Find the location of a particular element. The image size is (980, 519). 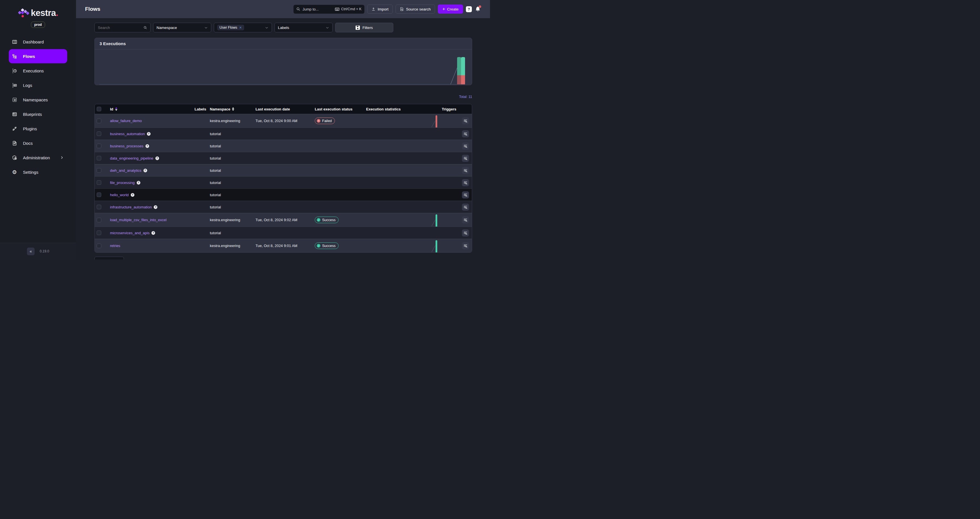

sidebar-item-executions: Executions is located at coordinates (38, 71).